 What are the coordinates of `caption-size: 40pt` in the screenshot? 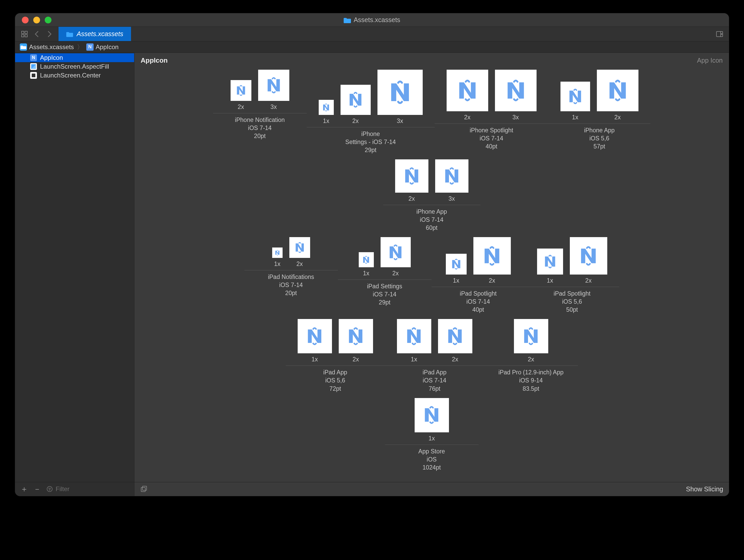 It's located at (492, 147).